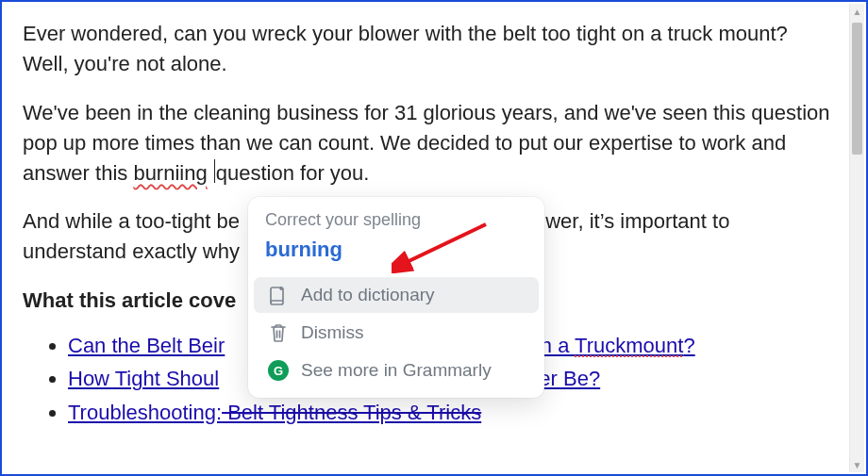  Describe the element at coordinates (449, 413) in the screenshot. I see `list-item: Troubleshooting: Belt Tightness Tips & T…` at that location.